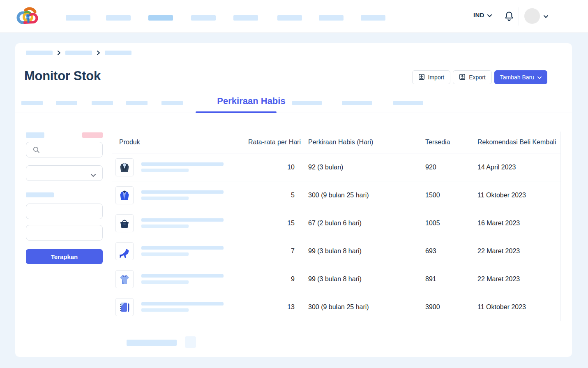 The image size is (588, 368). What do you see at coordinates (274, 307) in the screenshot?
I see `avg-per-day-cell: 13` at bounding box center [274, 307].